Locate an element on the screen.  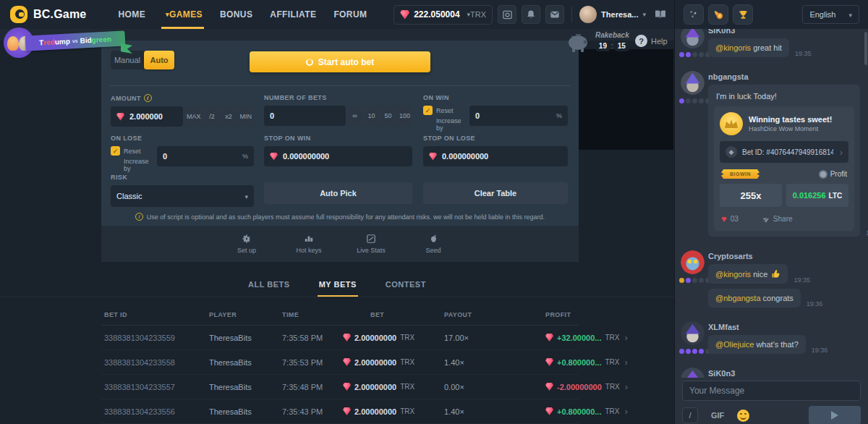
payout: 17.00× is located at coordinates (495, 338).